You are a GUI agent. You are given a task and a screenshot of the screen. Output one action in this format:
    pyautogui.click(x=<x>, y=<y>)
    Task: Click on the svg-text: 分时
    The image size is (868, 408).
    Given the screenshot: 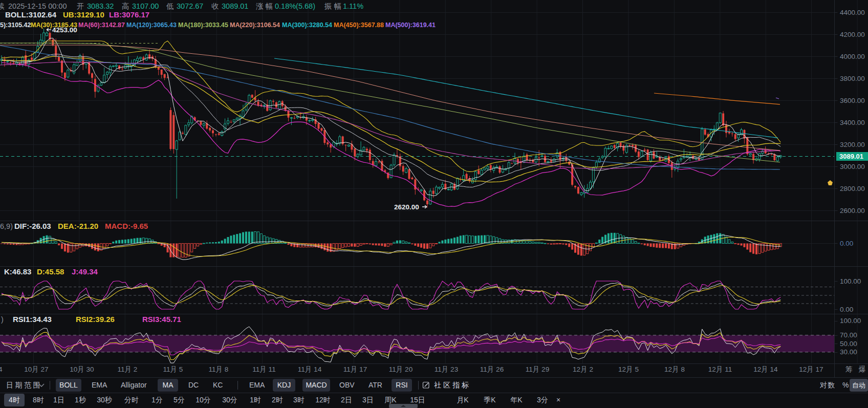 What is the action you would take?
    pyautogui.click(x=132, y=400)
    